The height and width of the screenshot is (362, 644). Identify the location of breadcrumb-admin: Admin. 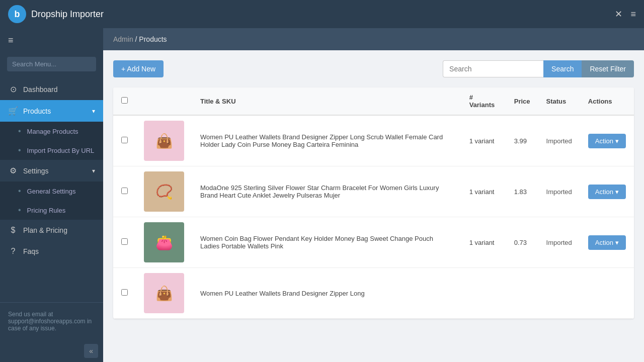
(123, 39).